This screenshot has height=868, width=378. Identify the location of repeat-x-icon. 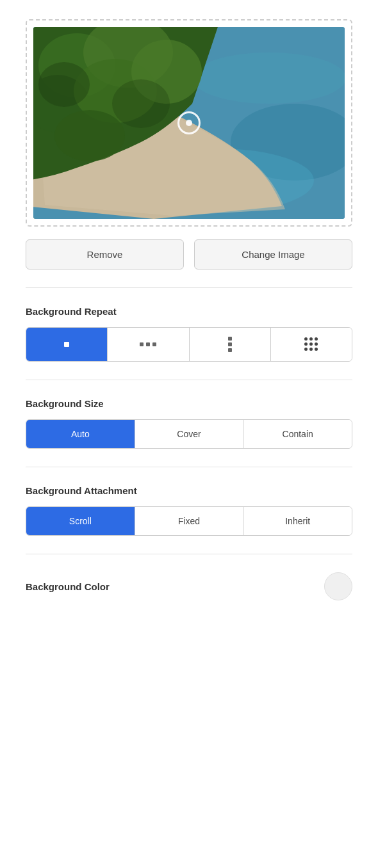
(148, 344).